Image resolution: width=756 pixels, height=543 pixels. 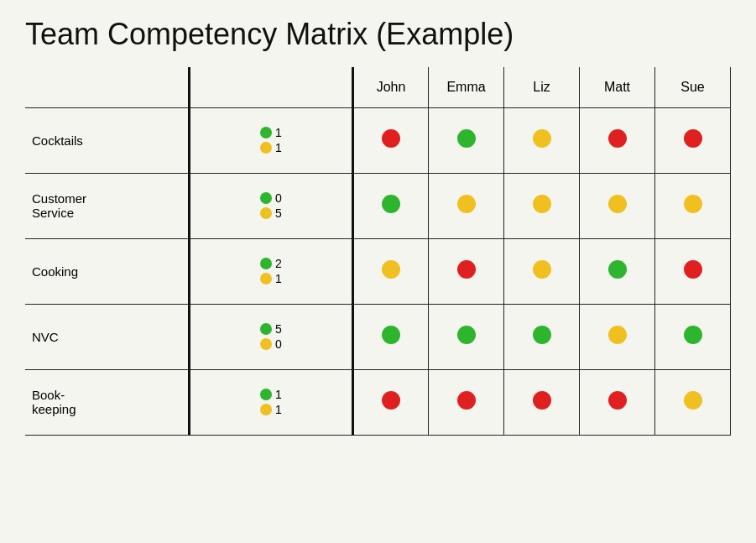 I want to click on table-row: NVC 5 0, so click(x=378, y=337).